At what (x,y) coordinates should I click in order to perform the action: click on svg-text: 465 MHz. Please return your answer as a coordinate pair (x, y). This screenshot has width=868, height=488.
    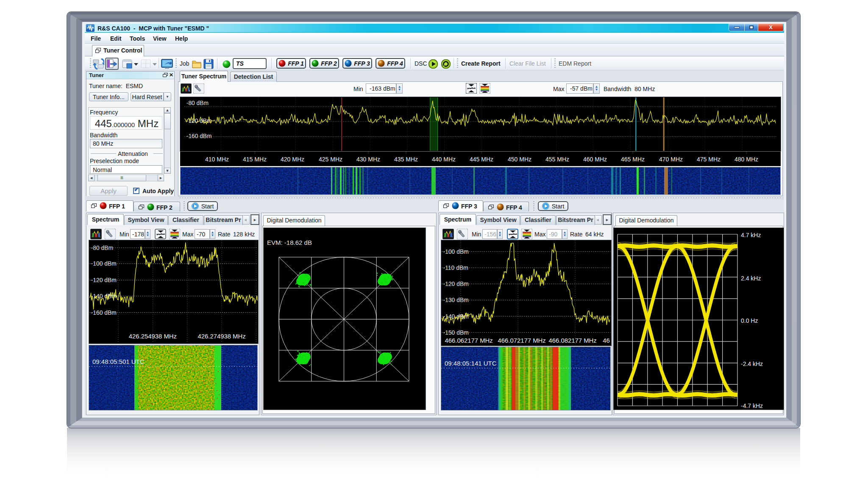
    Looking at the image, I should click on (633, 159).